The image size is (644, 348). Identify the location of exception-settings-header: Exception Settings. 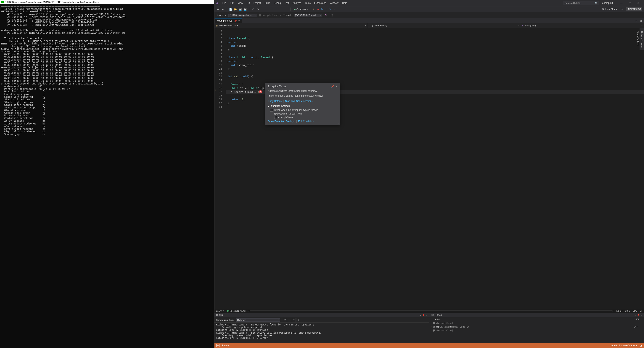
(302, 106).